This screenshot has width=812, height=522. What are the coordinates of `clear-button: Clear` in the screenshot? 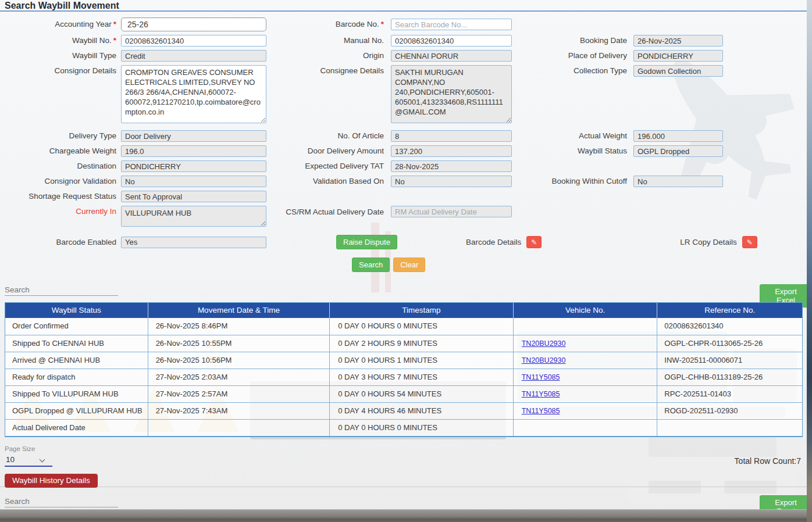 It's located at (409, 265).